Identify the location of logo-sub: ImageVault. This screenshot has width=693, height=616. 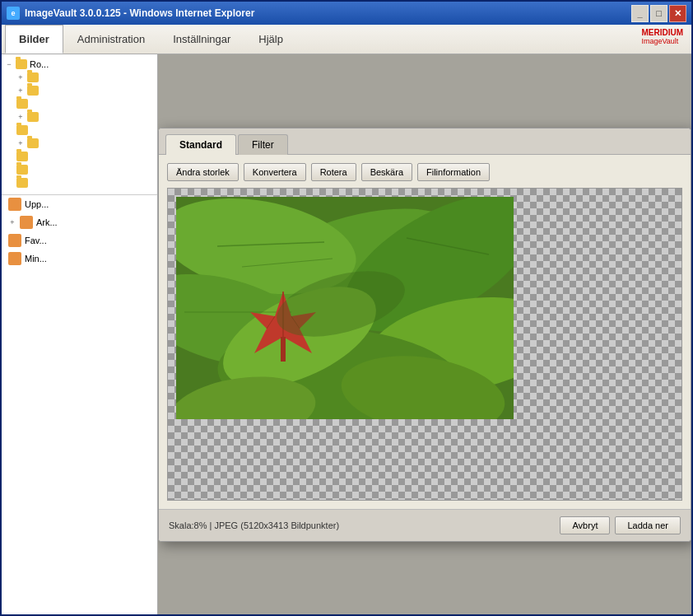
(662, 41).